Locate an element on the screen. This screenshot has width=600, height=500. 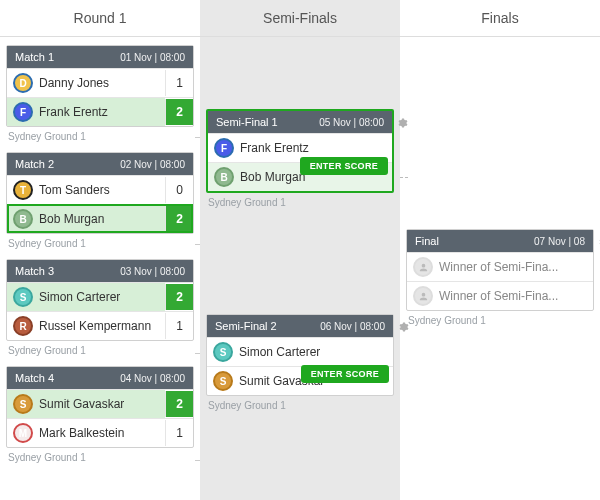
player-row: BBob Murgan2 is located at coordinates (100, 218).